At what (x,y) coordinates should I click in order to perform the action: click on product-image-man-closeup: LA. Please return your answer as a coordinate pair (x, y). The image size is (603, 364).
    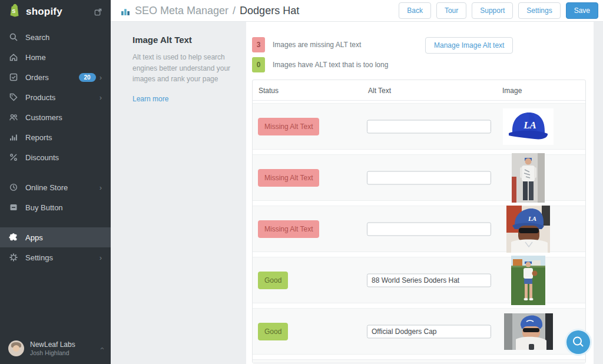
    Looking at the image, I should click on (528, 229).